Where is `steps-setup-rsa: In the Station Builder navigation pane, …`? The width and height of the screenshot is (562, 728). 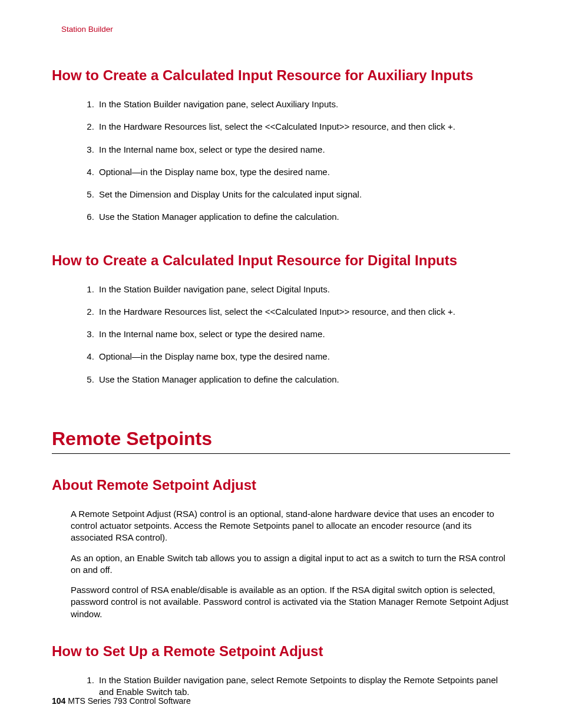
steps-setup-rsa: In the Station Builder navigation pane, … is located at coordinates (303, 686).